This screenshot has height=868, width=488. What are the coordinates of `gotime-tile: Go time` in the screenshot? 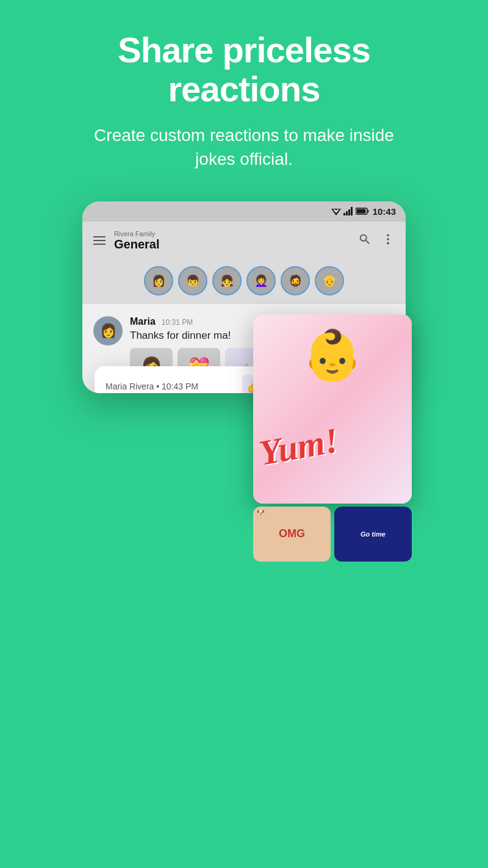 It's located at (373, 534).